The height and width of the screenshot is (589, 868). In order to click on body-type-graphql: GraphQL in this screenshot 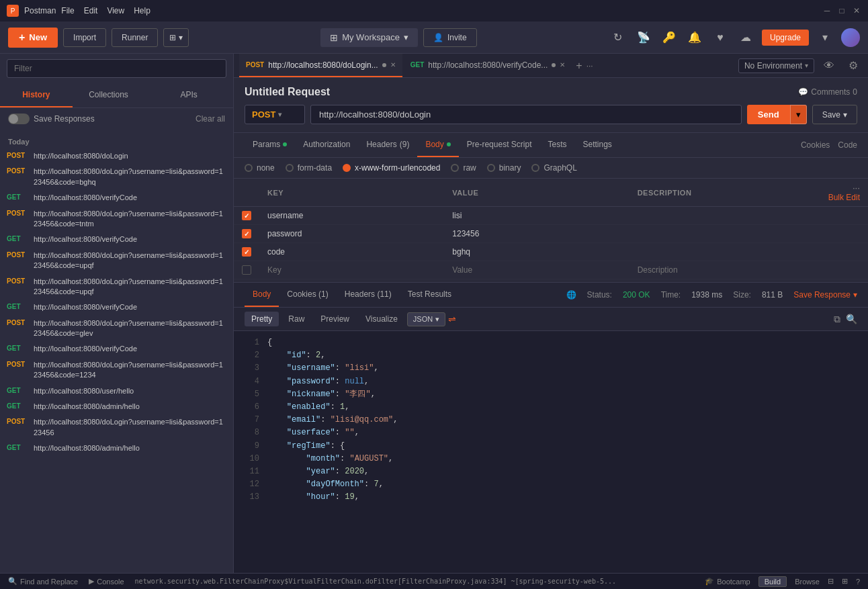, I will do `click(554, 168)`.